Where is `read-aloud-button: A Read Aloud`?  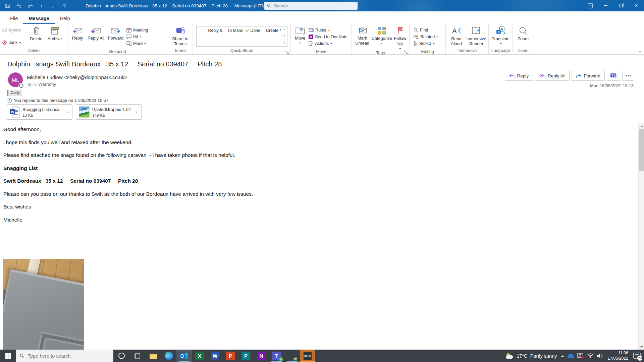 read-aloud-button: A Read Aloud is located at coordinates (456, 36).